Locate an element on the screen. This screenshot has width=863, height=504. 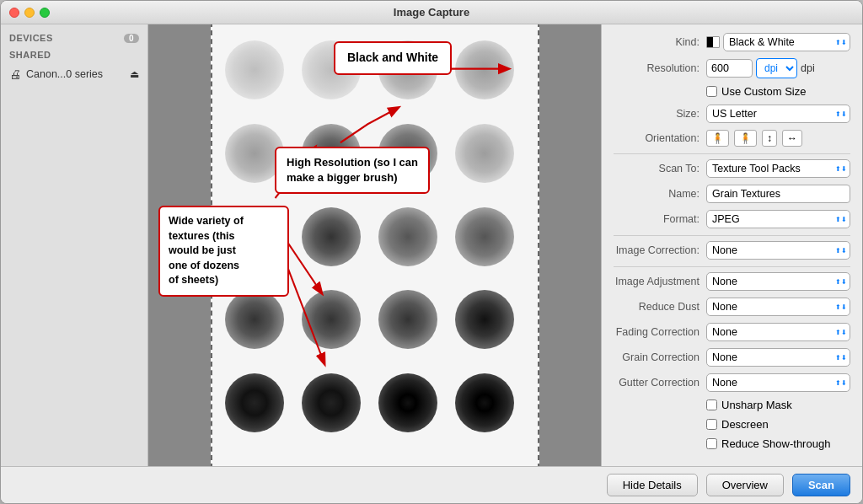
descreen-label: Descreen is located at coordinates (745, 425).